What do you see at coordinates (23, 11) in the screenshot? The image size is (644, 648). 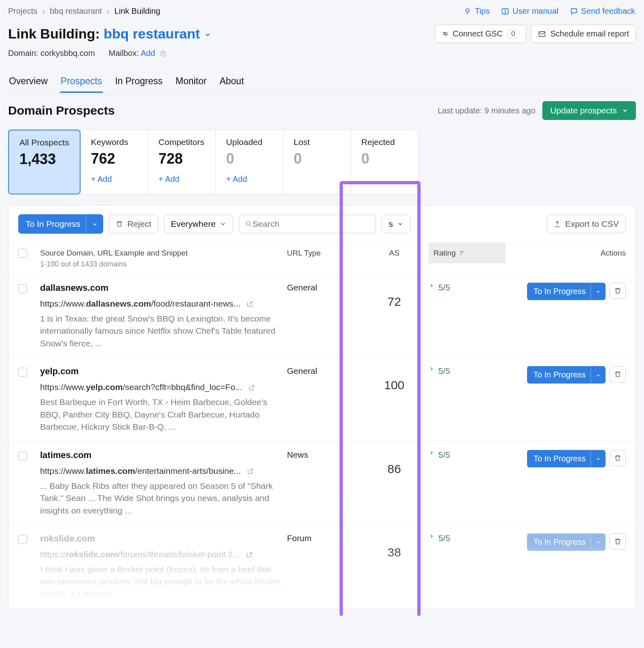 I see `breadcrumb-projects: Projects` at bounding box center [23, 11].